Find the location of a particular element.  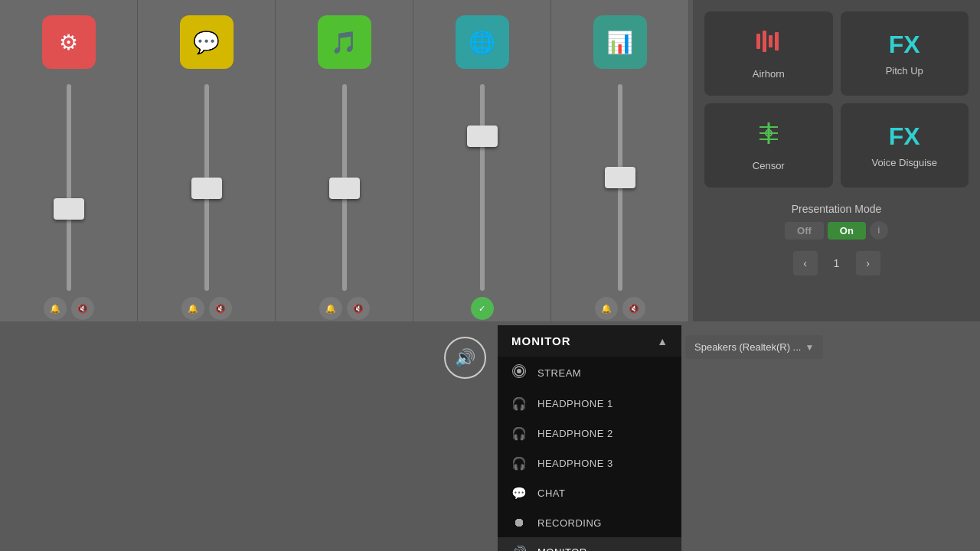

channel-5-solo: 🔔 is located at coordinates (606, 308).